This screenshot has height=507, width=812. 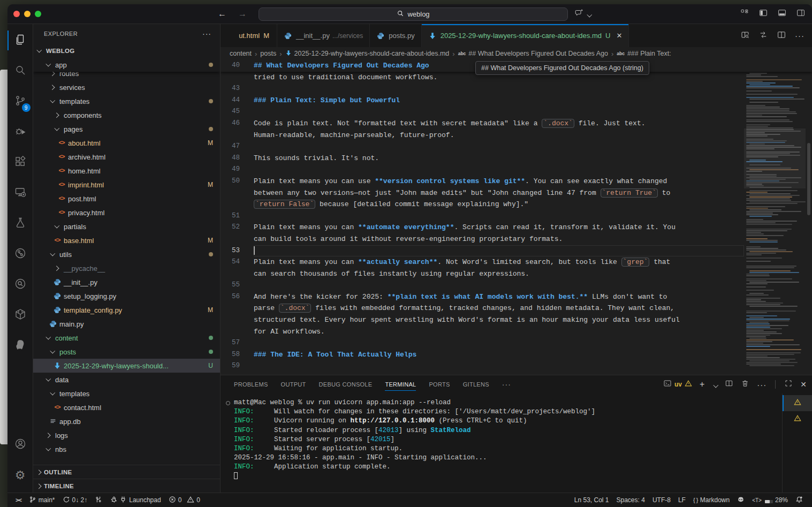 What do you see at coordinates (126, 115) in the screenshot?
I see `tree-item-components: components` at bounding box center [126, 115].